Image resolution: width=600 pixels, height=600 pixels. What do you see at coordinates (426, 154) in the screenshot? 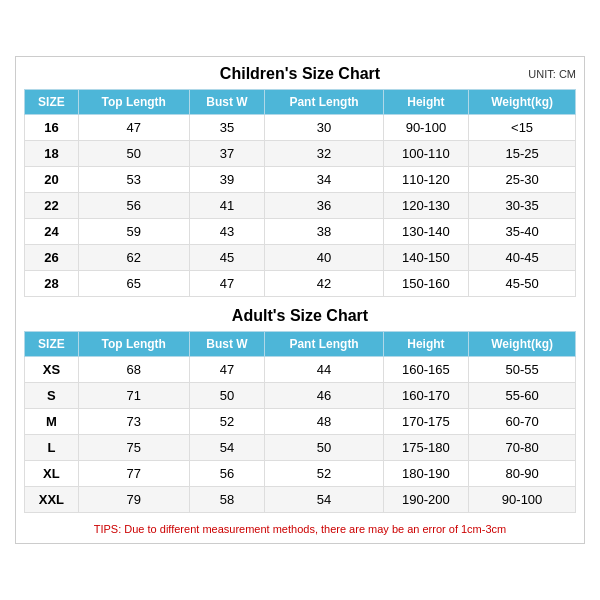
I see `table-cell: 100-110` at bounding box center [426, 154].